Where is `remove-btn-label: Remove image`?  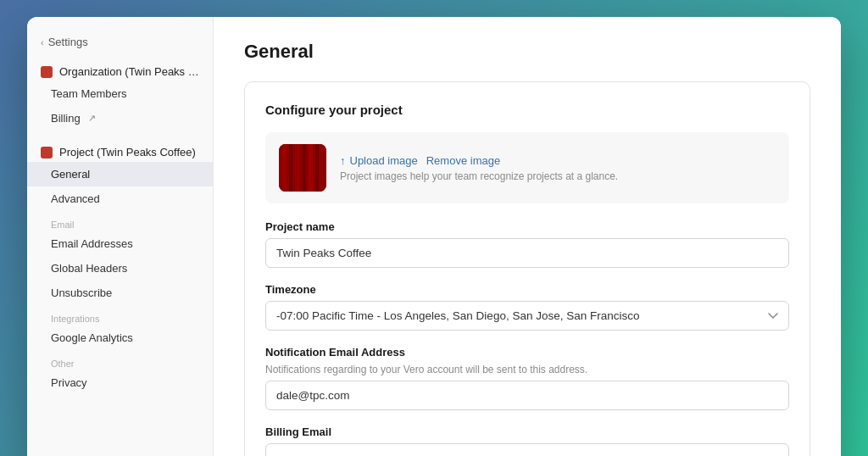 remove-btn-label: Remove image is located at coordinates (463, 161).